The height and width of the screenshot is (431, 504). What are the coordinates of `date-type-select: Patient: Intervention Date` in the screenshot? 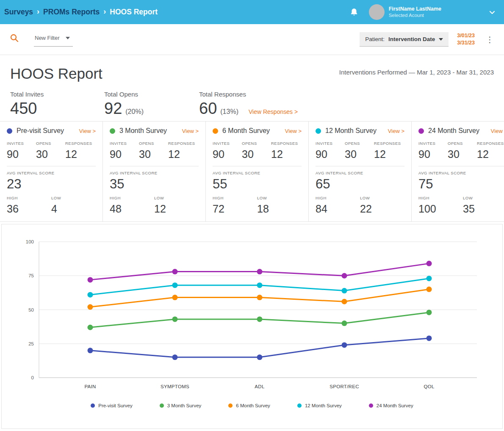 It's located at (404, 39).